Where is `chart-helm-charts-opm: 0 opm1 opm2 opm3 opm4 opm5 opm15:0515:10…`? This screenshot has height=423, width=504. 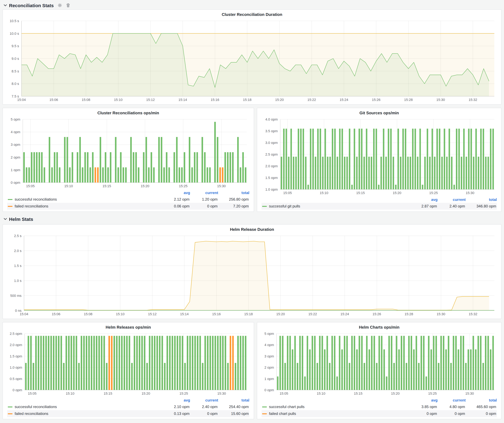
chart-helm-charts-opm: 0 opm1 opm2 opm3 opm4 opm5 opm15:0515:10… is located at coordinates (379, 364).